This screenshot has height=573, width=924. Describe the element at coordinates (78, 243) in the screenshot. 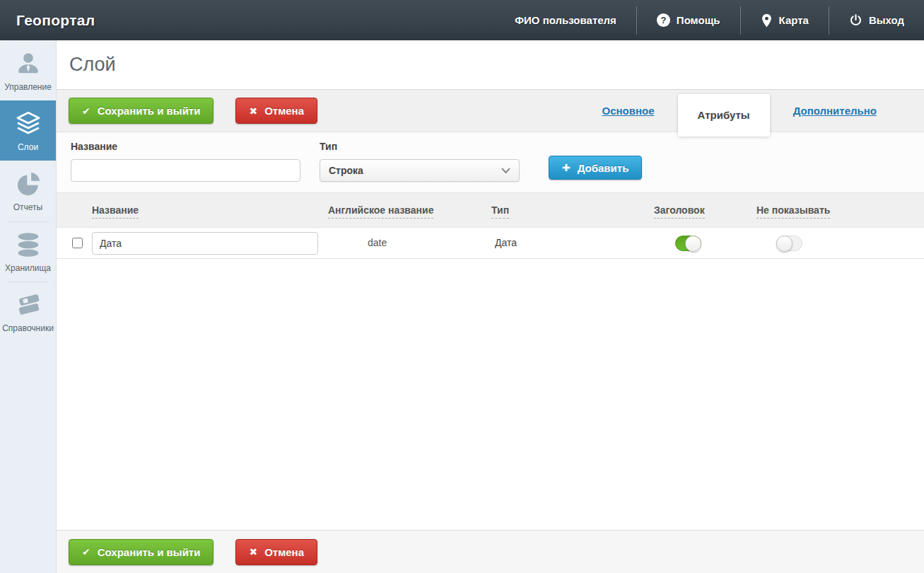

I see `row-select-checkbox` at that location.